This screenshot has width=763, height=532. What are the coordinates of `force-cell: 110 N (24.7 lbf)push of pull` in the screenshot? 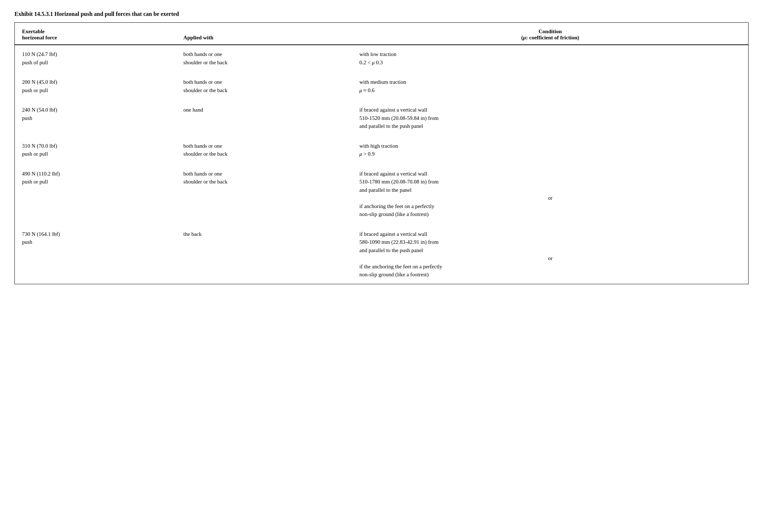 It's located at (95, 58).